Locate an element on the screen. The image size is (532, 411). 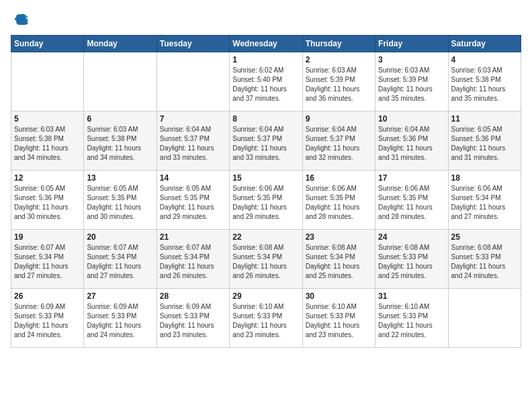
calendar-header-row: SundayMondayTuesdayWednesdayThursdayFrid… is located at coordinates (266, 44).